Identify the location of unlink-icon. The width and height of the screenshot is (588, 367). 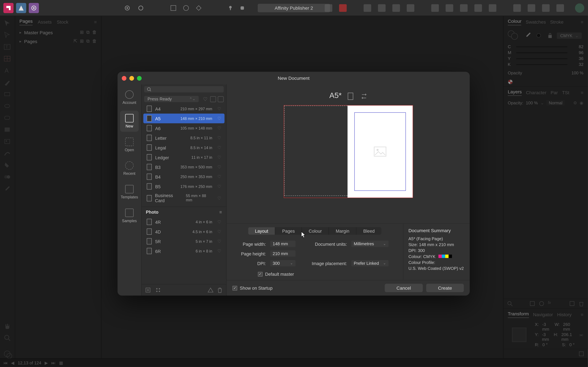
(560, 8).